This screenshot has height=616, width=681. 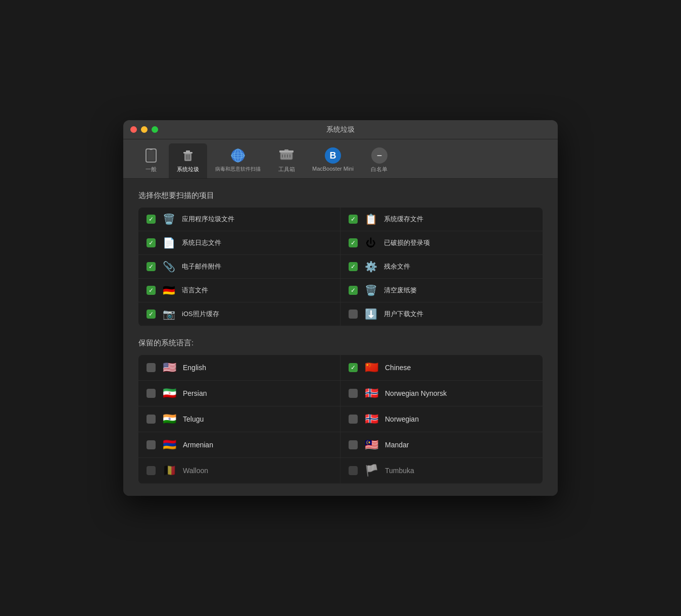 What do you see at coordinates (442, 394) in the screenshot?
I see `lang-item-norwegian-nynorsk: 🇳🇴 Norwegian Nynorsk` at bounding box center [442, 394].